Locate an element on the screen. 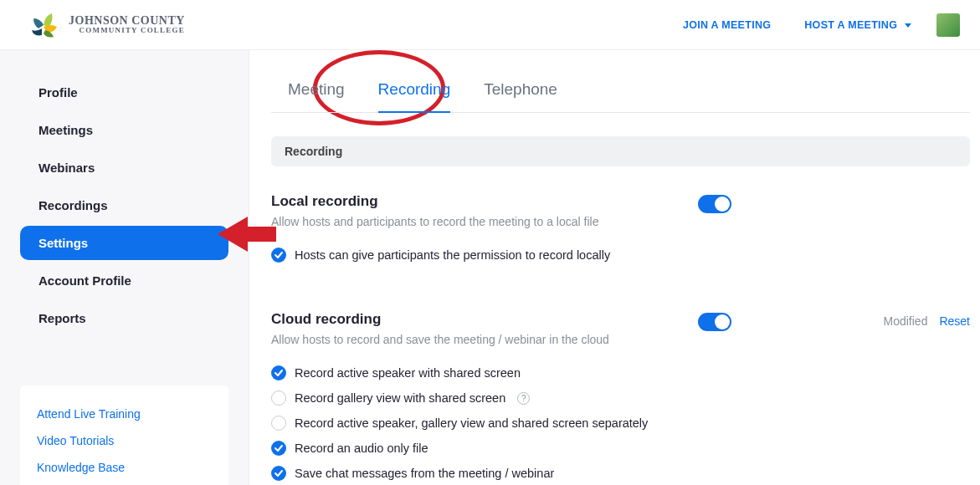 This screenshot has height=485, width=980. sidebar-nav: Profile Meetings Webinars Recordings Set… is located at coordinates (124, 206).